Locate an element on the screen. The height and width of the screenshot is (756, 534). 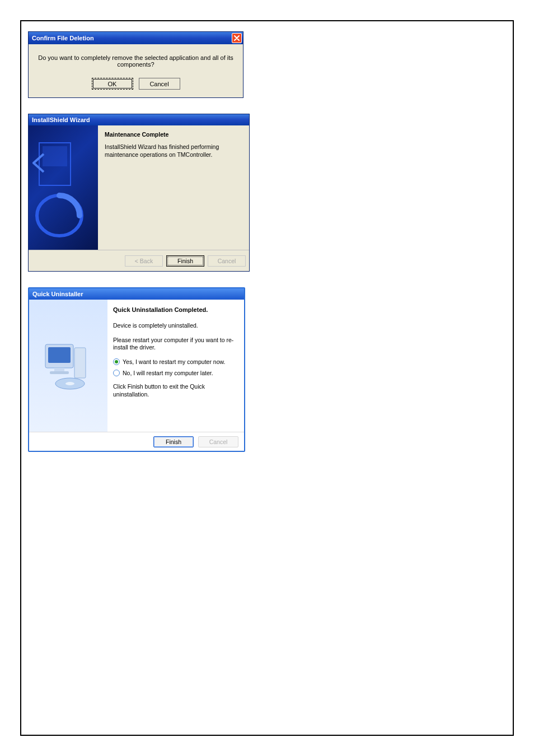
dialog-body: Maintenance Complete InstallShield Wizar… is located at coordinates (139, 188).